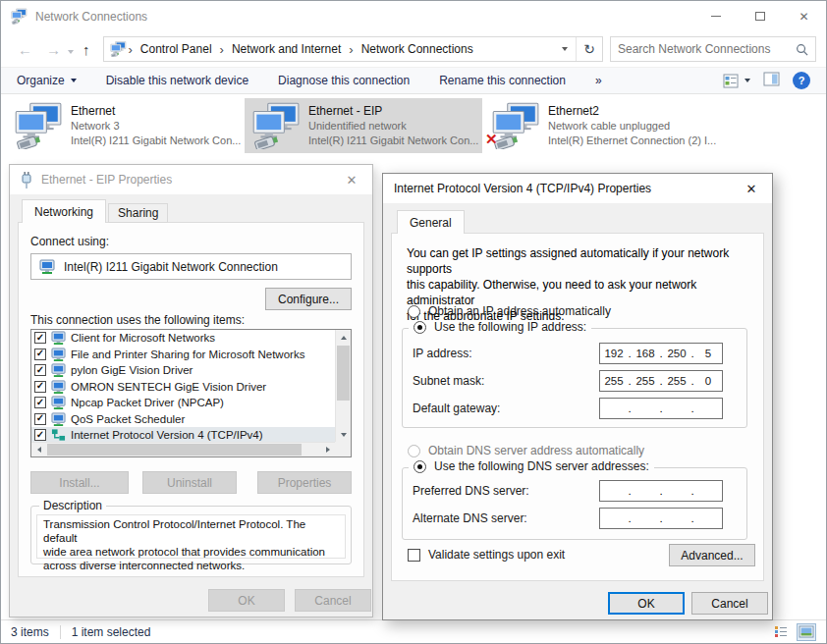  I want to click on install-button: Install..., so click(80, 483).